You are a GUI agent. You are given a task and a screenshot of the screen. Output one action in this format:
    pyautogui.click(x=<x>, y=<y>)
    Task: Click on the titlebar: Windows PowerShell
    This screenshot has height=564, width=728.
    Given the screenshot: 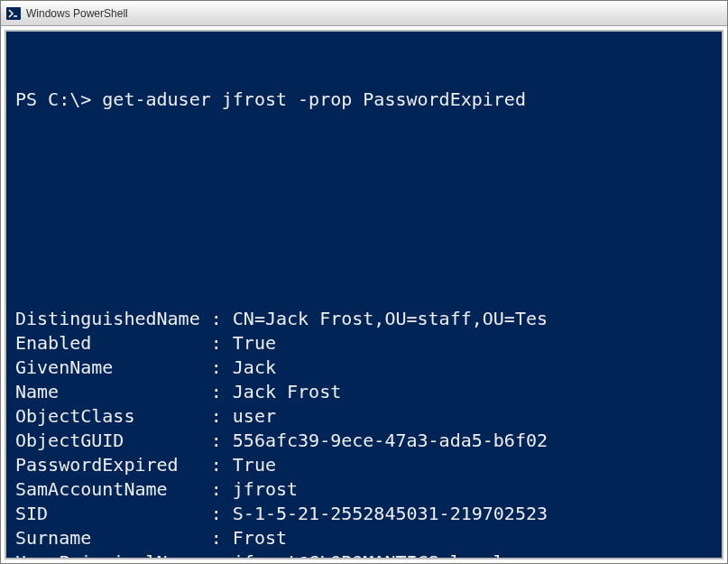 What is the action you would take?
    pyautogui.click(x=364, y=14)
    